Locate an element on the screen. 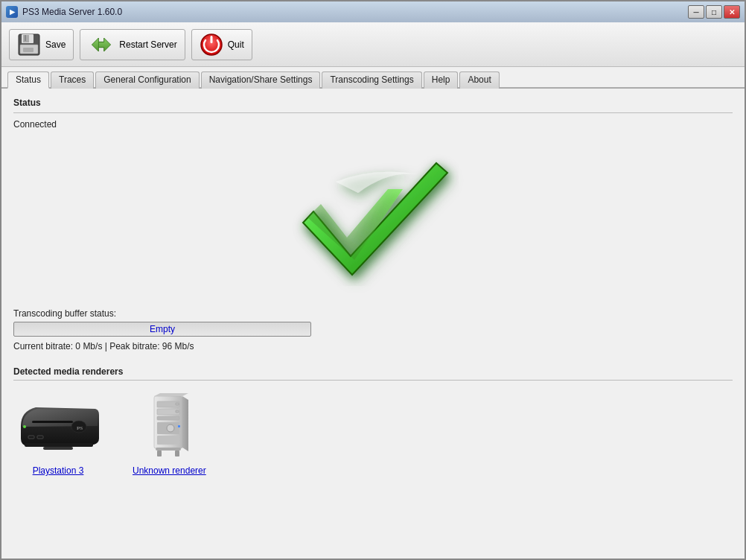 The height and width of the screenshot is (560, 746). save-icon is located at coordinates (29, 45).